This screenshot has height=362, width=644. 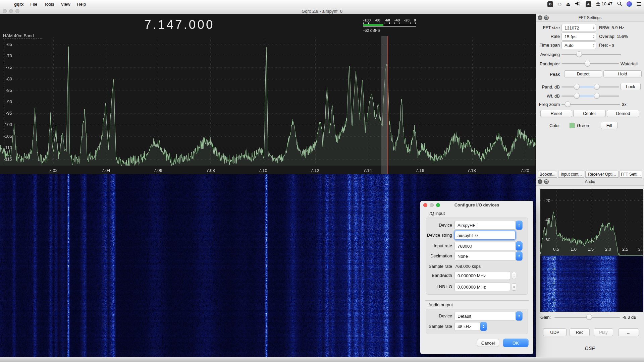 I want to click on meter-bar-fill, so click(x=373, y=25).